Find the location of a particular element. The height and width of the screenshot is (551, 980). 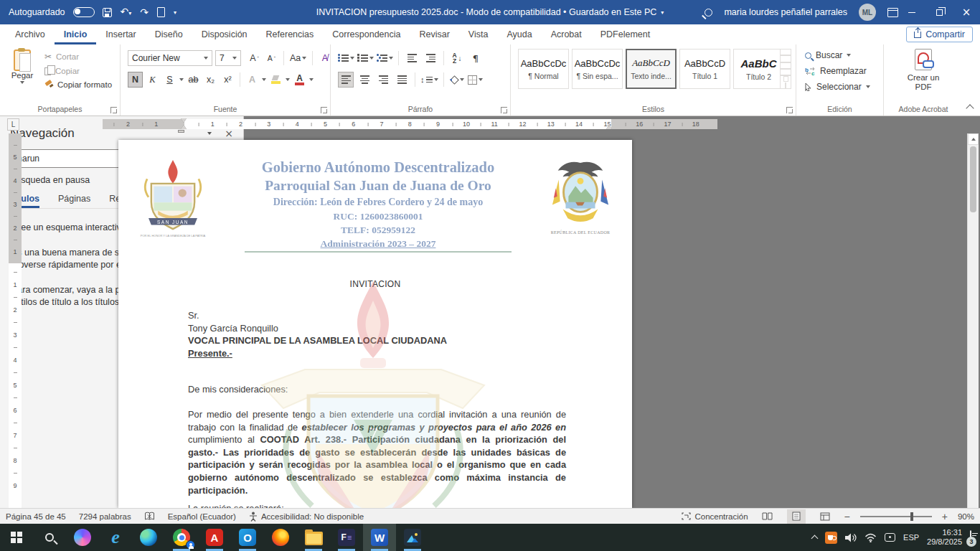

borders-button is located at coordinates (476, 80).